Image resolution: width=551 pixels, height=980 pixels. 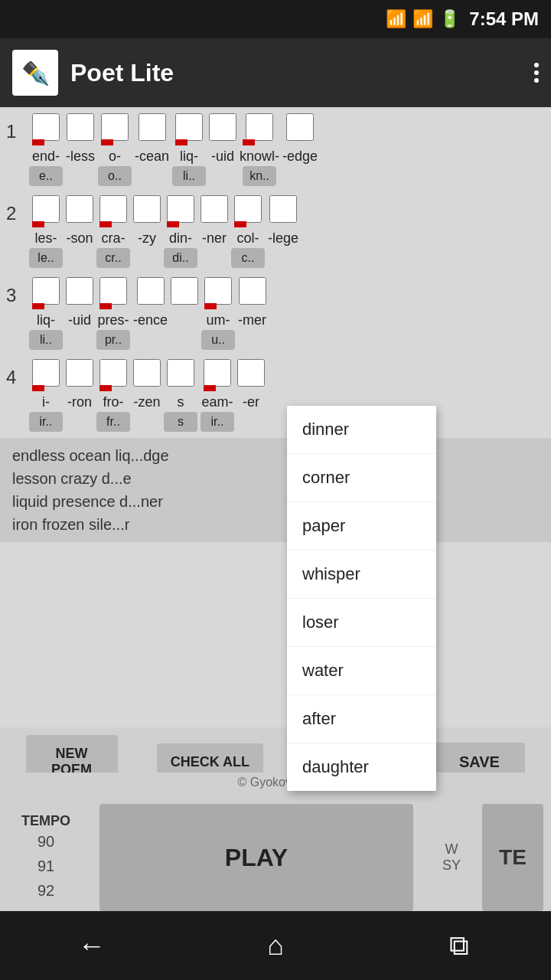 What do you see at coordinates (113, 258) in the screenshot?
I see `word-bubble-2-3: cr..` at bounding box center [113, 258].